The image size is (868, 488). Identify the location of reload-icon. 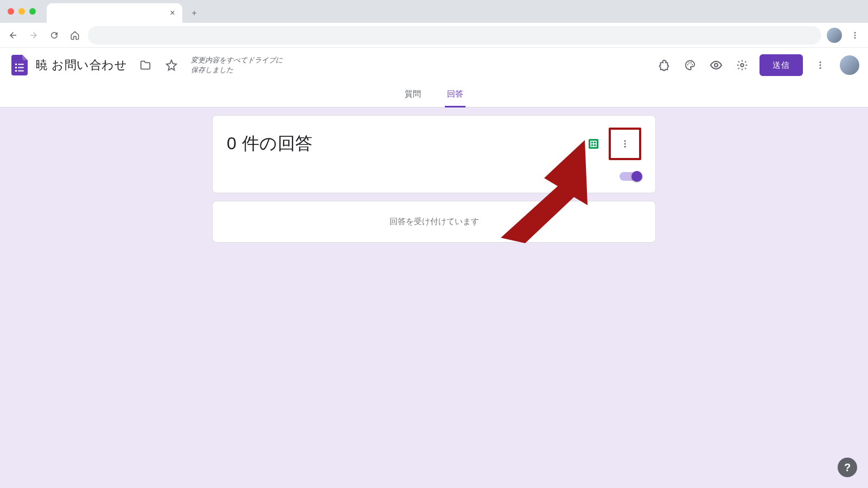
(54, 35).